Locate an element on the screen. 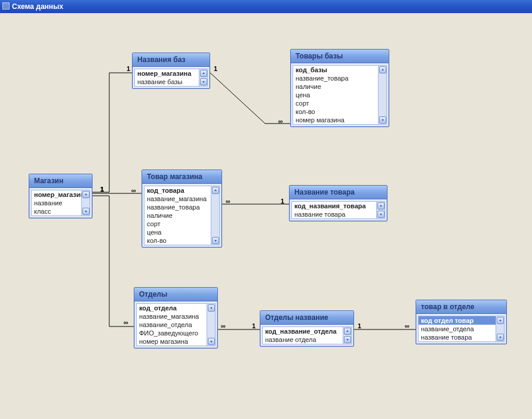 The image size is (532, 419). table-otdely: Отделыкод_отделаназвание_магазинаназвани… is located at coordinates (176, 318).